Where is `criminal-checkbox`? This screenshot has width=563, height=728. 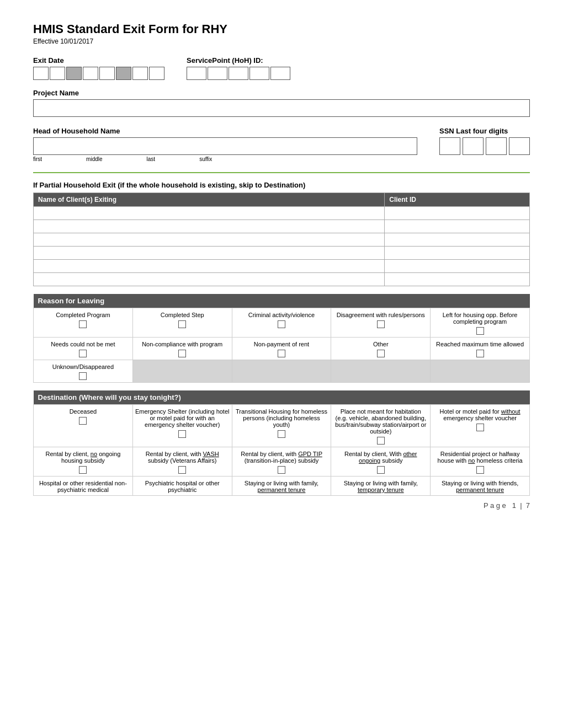 criminal-checkbox is located at coordinates (282, 324).